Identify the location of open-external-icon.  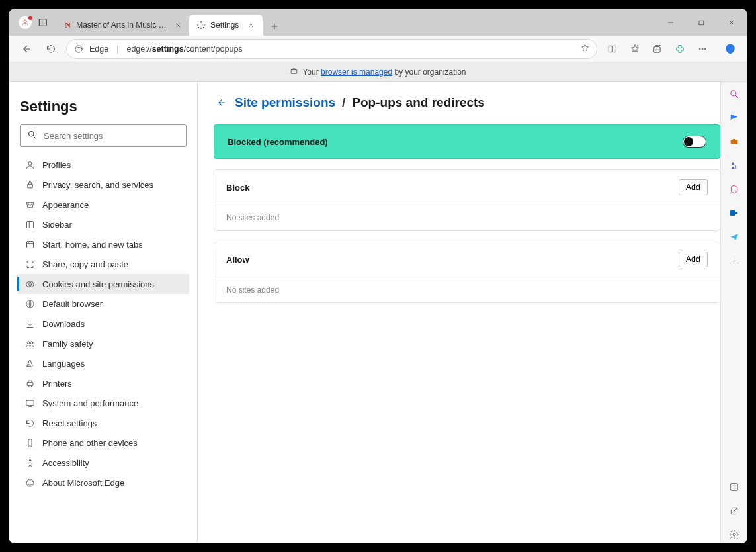
(734, 511).